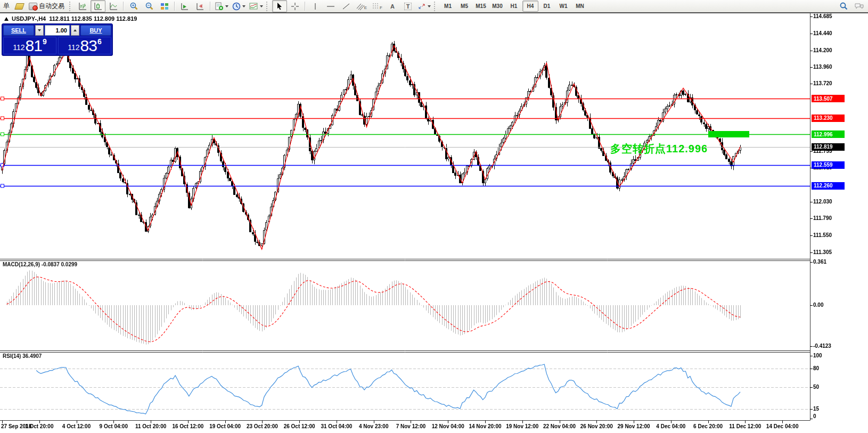  I want to click on cursor-icon, so click(280, 6).